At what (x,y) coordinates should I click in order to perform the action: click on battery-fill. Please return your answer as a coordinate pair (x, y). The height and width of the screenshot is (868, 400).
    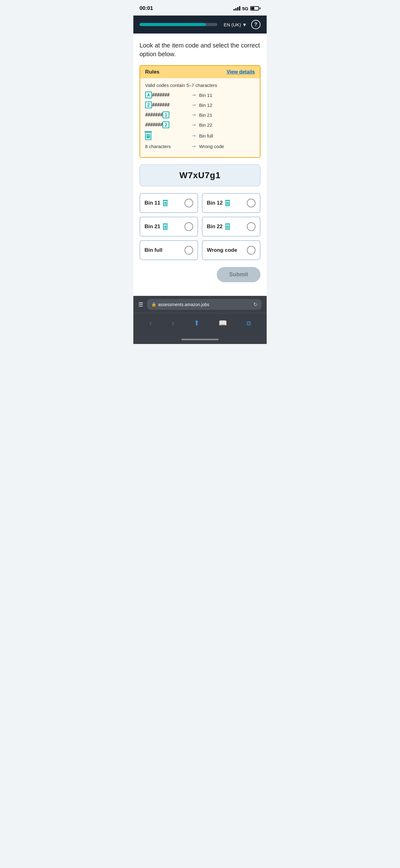
    Looking at the image, I should click on (253, 8).